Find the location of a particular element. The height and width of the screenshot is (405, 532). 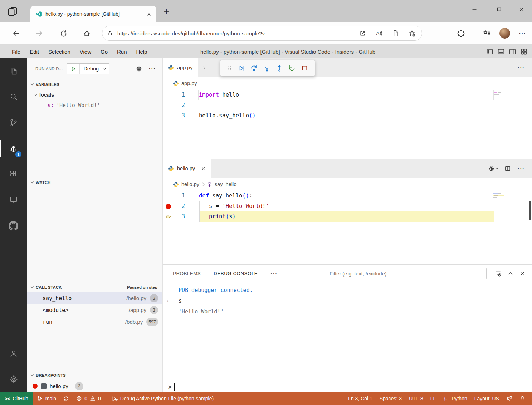

breadcrumb-file: hello.py is located at coordinates (190, 184).